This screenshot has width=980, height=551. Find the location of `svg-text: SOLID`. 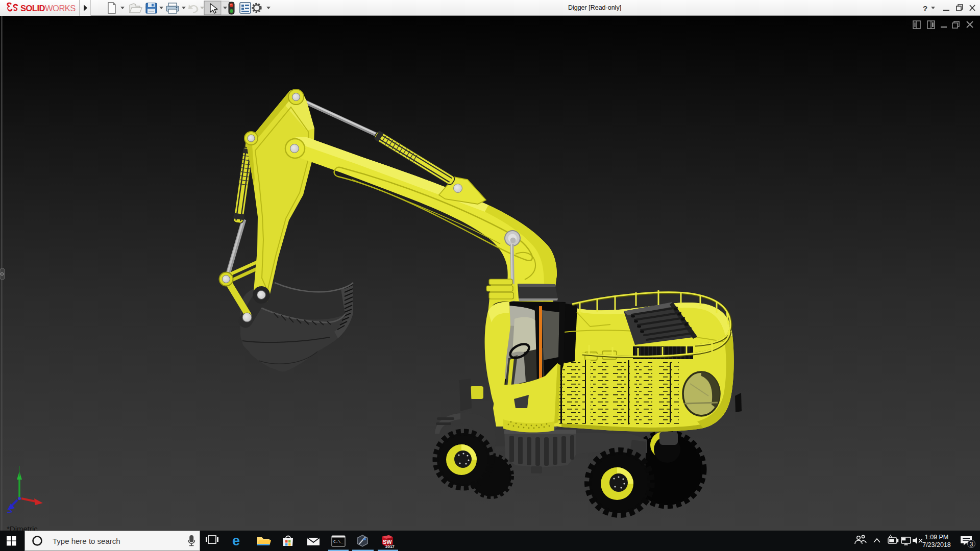

svg-text: SOLID is located at coordinates (33, 8).